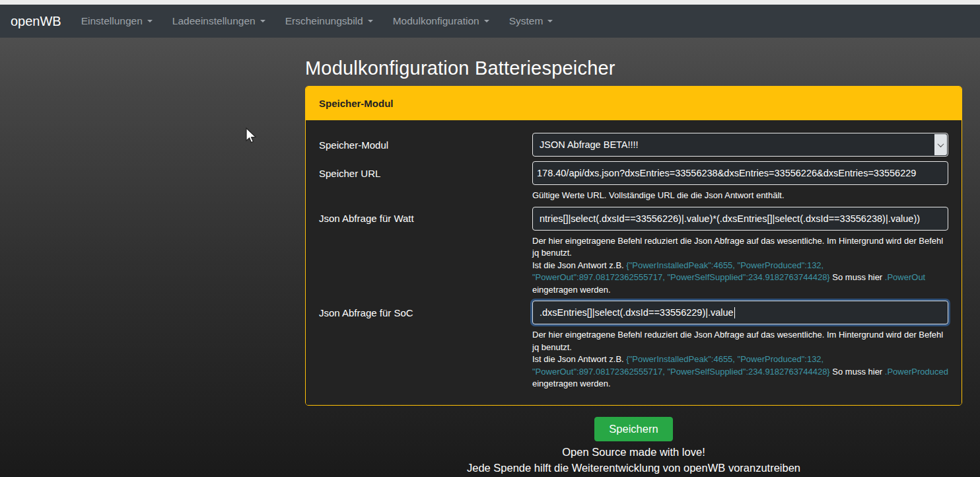 Image resolution: width=980 pixels, height=477 pixels. Describe the element at coordinates (425, 312) in the screenshot. I see `json-soc-label: Json Abfrage für SoC` at that location.